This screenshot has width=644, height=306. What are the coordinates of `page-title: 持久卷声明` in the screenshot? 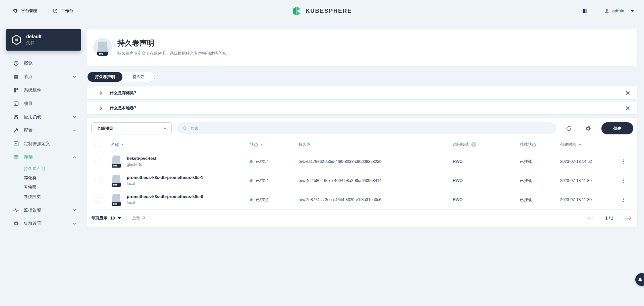 It's located at (174, 43).